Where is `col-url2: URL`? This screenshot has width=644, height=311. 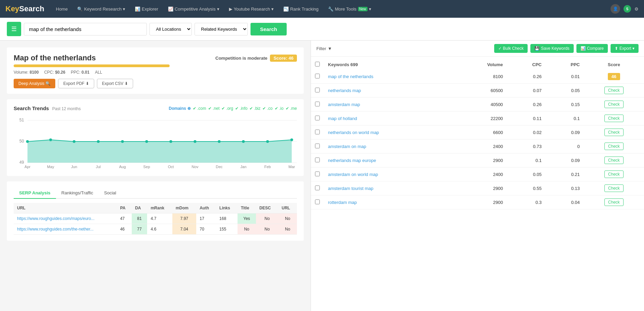 col-url2: URL is located at coordinates (287, 208).